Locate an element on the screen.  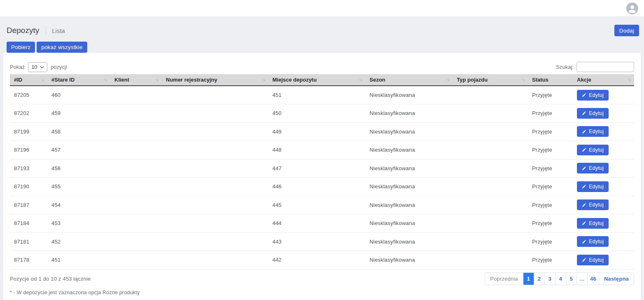
cell-miejsce-depozytu: 445 is located at coordinates (317, 205).